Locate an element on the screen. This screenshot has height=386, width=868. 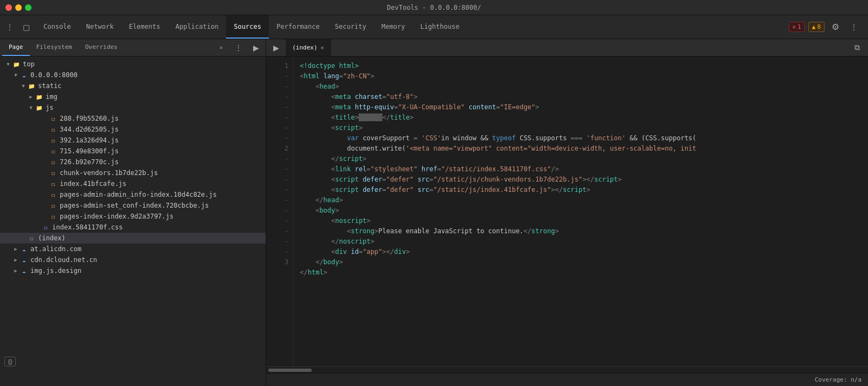
list-item: ◻ 726.b92e770c.js is located at coordinates (133, 162).